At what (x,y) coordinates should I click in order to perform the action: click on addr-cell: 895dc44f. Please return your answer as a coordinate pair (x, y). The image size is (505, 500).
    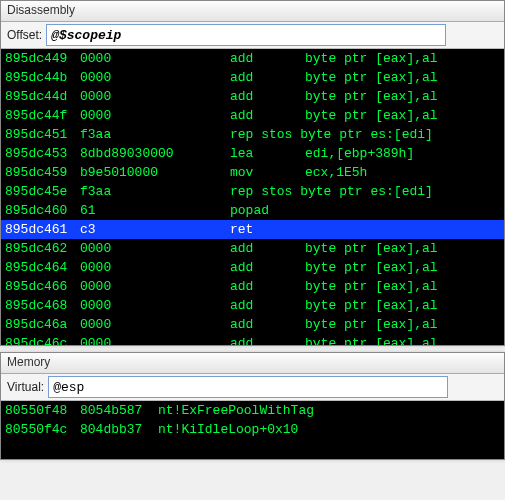
    Looking at the image, I should click on (42, 116).